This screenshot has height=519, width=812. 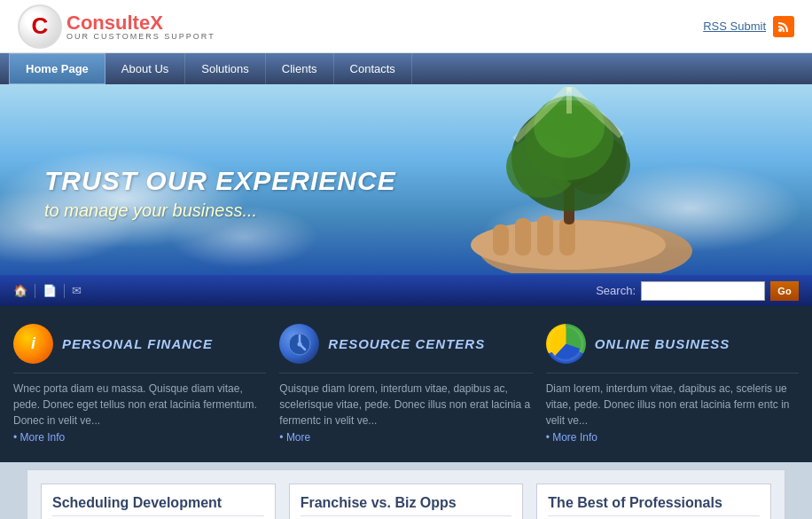 I want to click on rss-icon, so click(x=784, y=27).